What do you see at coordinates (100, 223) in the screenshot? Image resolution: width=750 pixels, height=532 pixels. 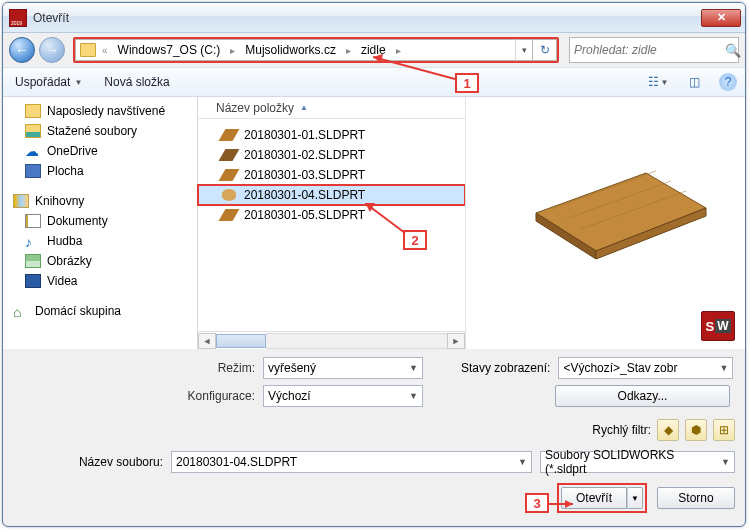 I see `navigation-tree: Naposledy navštívené Stažené soubory ☁On…` at bounding box center [100, 223].